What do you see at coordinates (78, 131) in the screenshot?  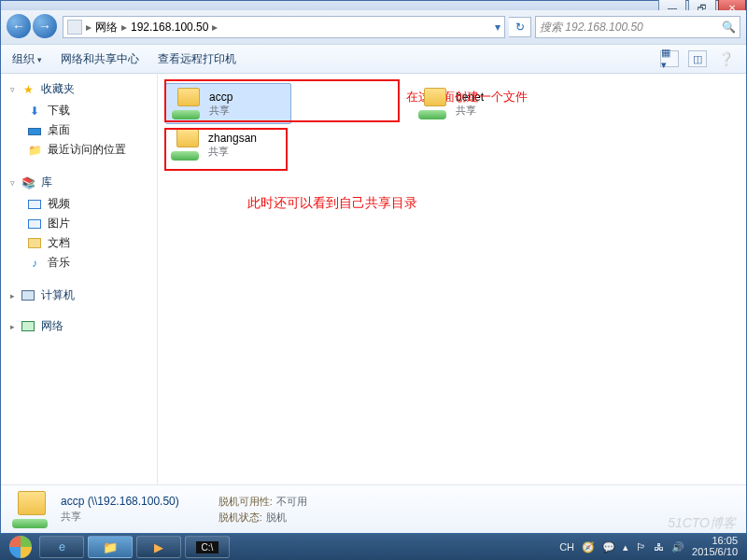 I see `sidebar-item-desktop: 桌面` at bounding box center [78, 131].